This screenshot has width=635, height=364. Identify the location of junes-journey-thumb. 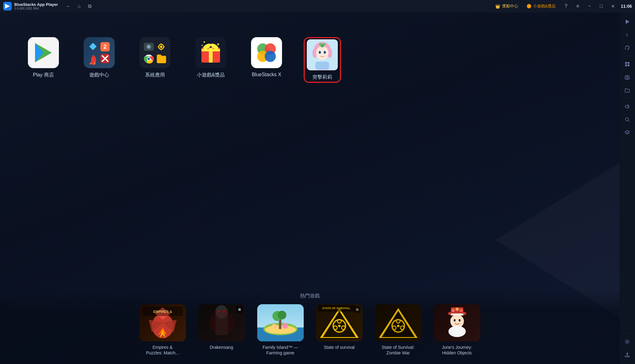
(457, 323).